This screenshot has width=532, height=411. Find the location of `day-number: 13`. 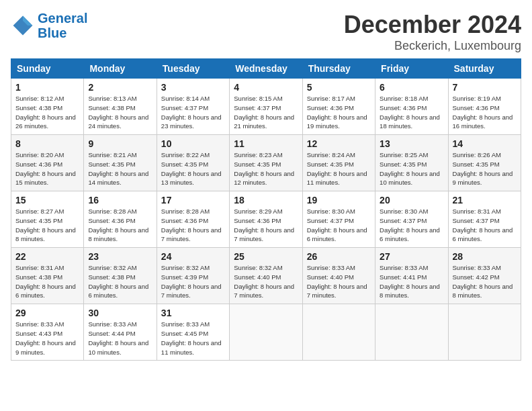

day-number: 13 is located at coordinates (411, 144).